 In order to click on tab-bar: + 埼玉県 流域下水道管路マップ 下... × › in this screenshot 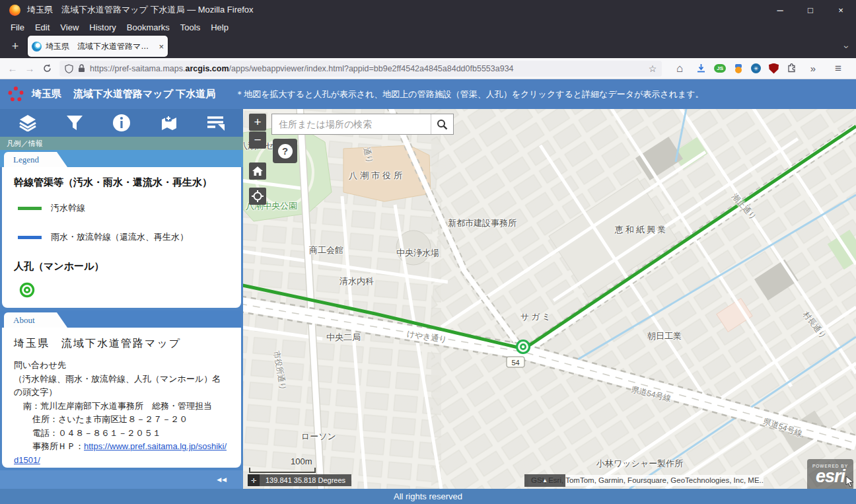, I will do `click(428, 46)`.